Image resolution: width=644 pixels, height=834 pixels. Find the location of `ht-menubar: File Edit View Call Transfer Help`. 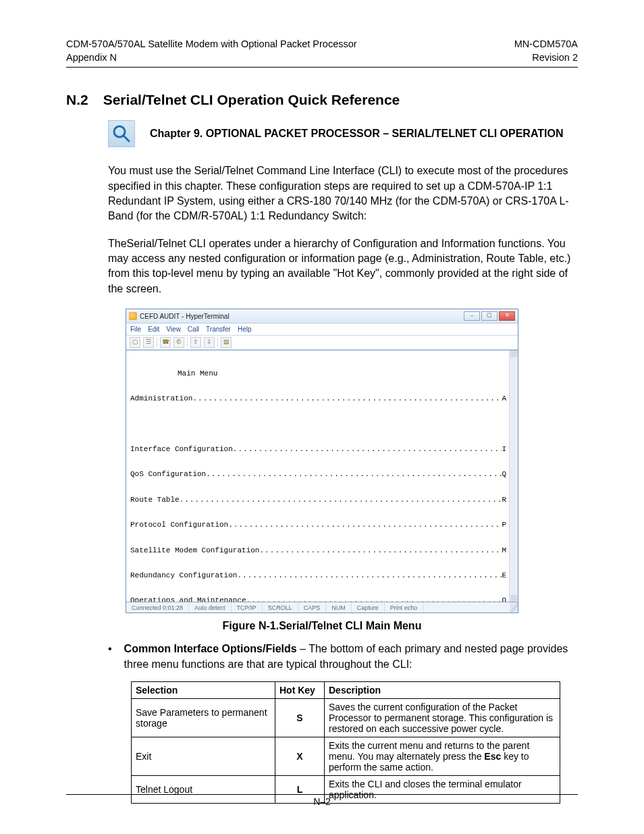

ht-menubar: File Edit View Call Transfer Help is located at coordinates (322, 330).